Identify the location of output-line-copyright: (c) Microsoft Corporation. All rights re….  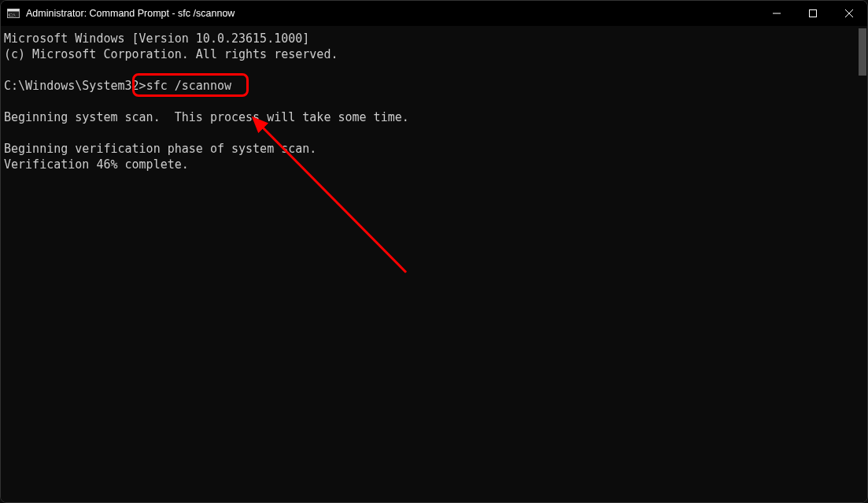
(434, 54).